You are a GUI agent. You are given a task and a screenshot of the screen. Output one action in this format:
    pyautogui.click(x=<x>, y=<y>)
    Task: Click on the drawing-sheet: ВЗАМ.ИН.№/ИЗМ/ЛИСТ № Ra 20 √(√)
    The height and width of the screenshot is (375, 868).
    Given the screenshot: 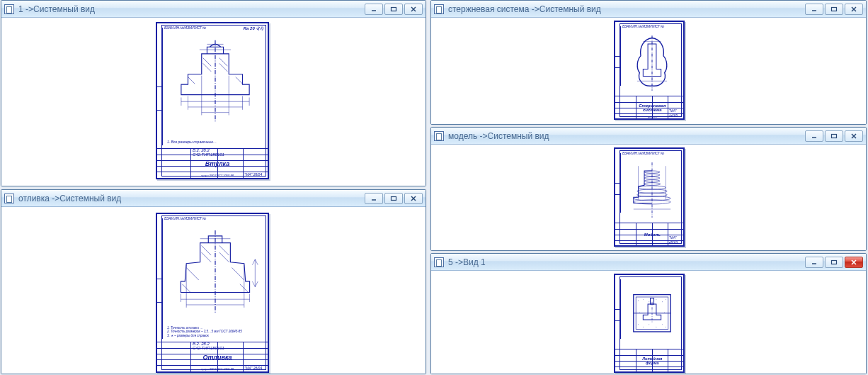 What is the action you would take?
    pyautogui.click(x=212, y=101)
    